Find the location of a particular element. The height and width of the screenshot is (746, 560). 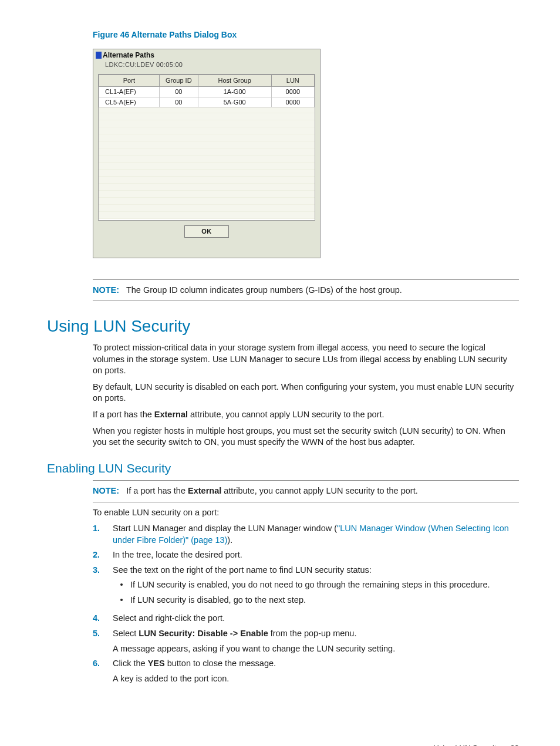

note-block: NOTE: If a port has the External attribu… is located at coordinates (306, 491).